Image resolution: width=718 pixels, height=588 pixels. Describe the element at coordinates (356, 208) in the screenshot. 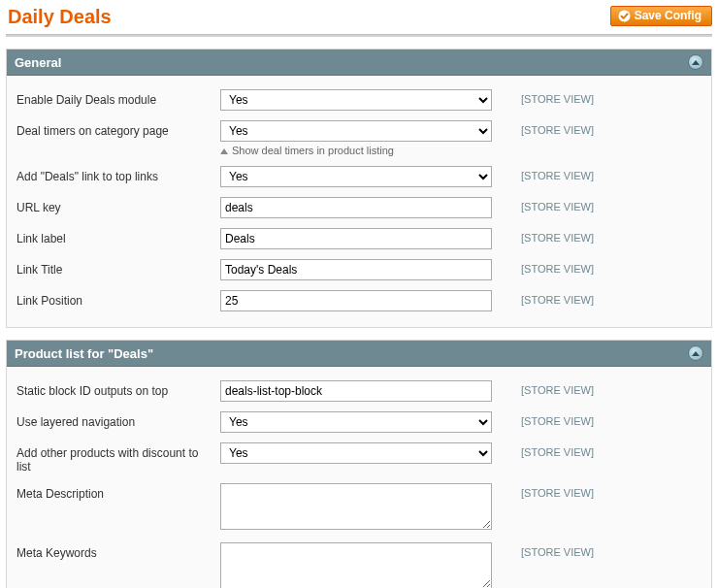

I see `input-urlkey` at that location.